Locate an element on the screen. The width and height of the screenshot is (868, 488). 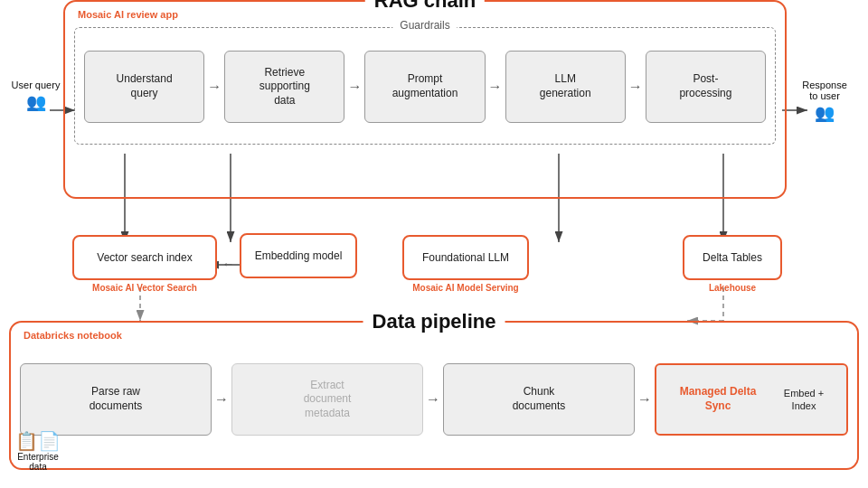
arrow-embed-to-vector: ← is located at coordinates (228, 264).